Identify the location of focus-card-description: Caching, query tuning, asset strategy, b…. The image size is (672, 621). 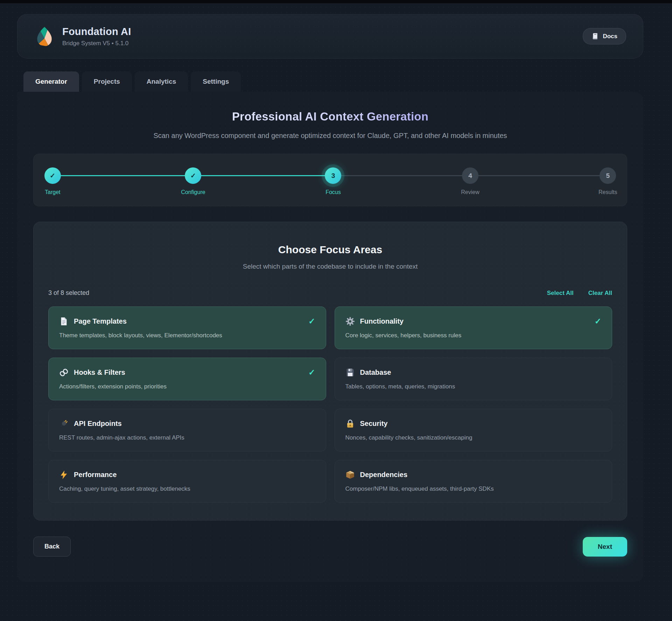
(187, 489).